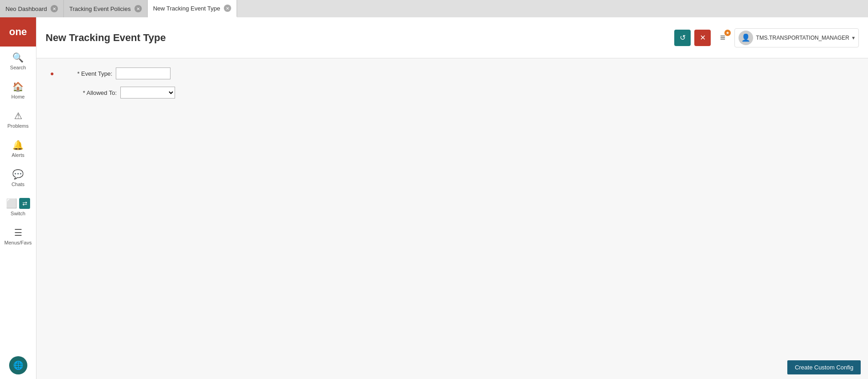 Image resolution: width=868 pixels, height=379 pixels. What do you see at coordinates (148, 93) in the screenshot?
I see `allowed-to-select: Option 1 Option 2` at bounding box center [148, 93].